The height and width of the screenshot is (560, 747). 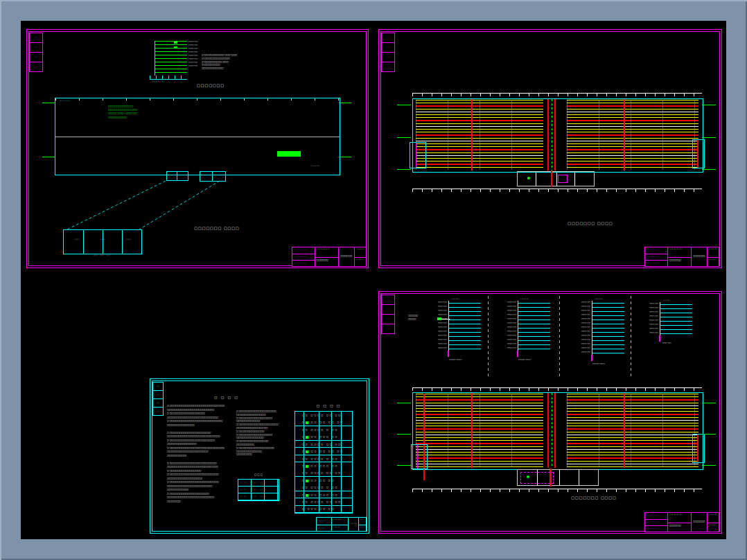 I want to click on drawing-scale: □:□□□, so click(x=360, y=262).